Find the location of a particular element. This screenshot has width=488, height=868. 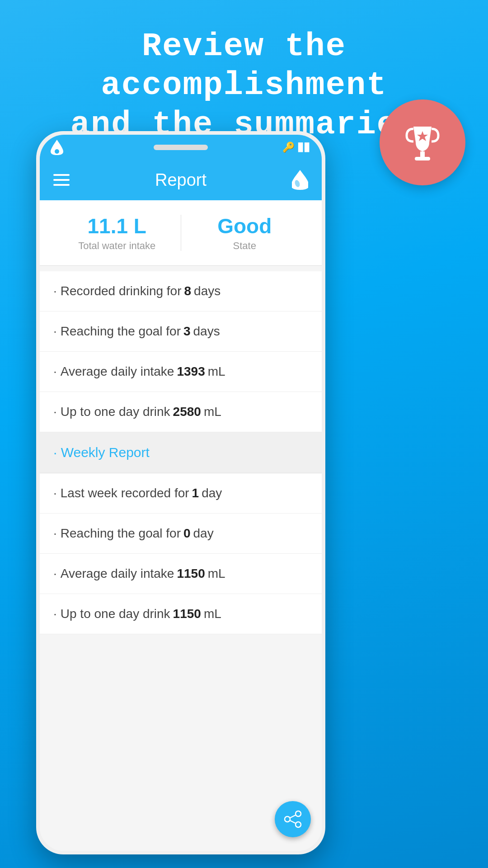

stat-bold: 2580 is located at coordinates (187, 412).